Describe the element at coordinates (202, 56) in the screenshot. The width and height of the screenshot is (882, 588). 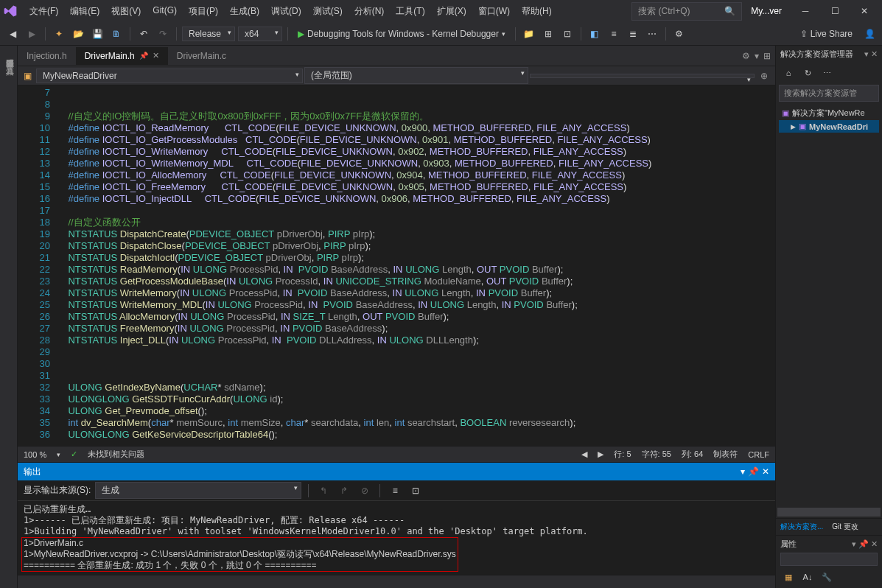
I see `tab-DriverMain.c: DriverMain.c` at that location.